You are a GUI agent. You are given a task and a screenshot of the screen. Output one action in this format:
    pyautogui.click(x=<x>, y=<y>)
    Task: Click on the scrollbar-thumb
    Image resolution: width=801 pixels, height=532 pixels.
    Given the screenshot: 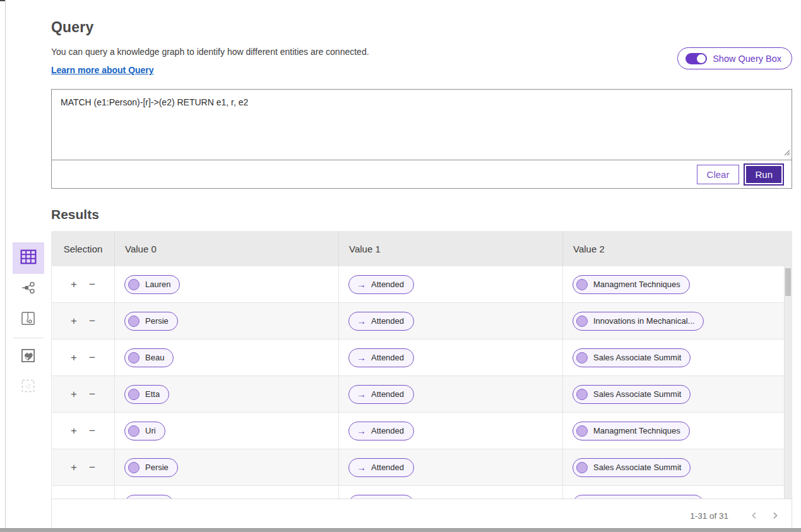 What is the action you would take?
    pyautogui.click(x=788, y=282)
    